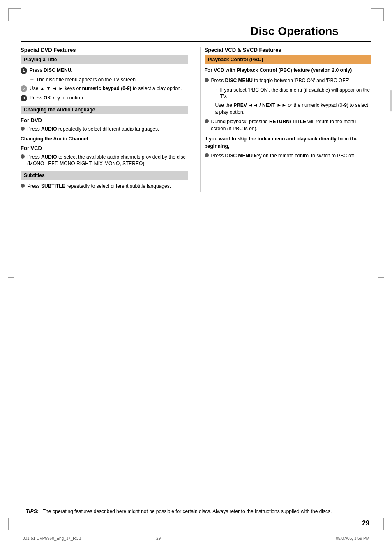 This screenshot has height=555, width=392. What do you see at coordinates (104, 80) in the screenshot?
I see `step-1-arrow: → The disc title menu appears on the TV …` at bounding box center [104, 80].